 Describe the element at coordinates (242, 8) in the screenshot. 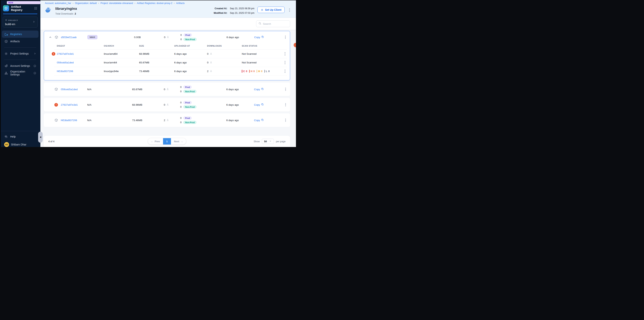

I see `created-at-value: Sep 23, 2025 06:59 pm` at that location.